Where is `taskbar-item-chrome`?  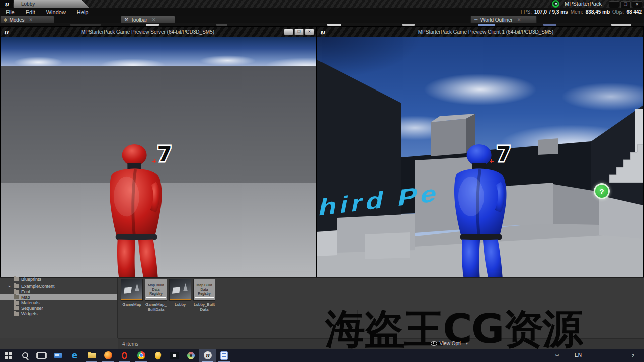
taskbar-item-chrome is located at coordinates (141, 355).